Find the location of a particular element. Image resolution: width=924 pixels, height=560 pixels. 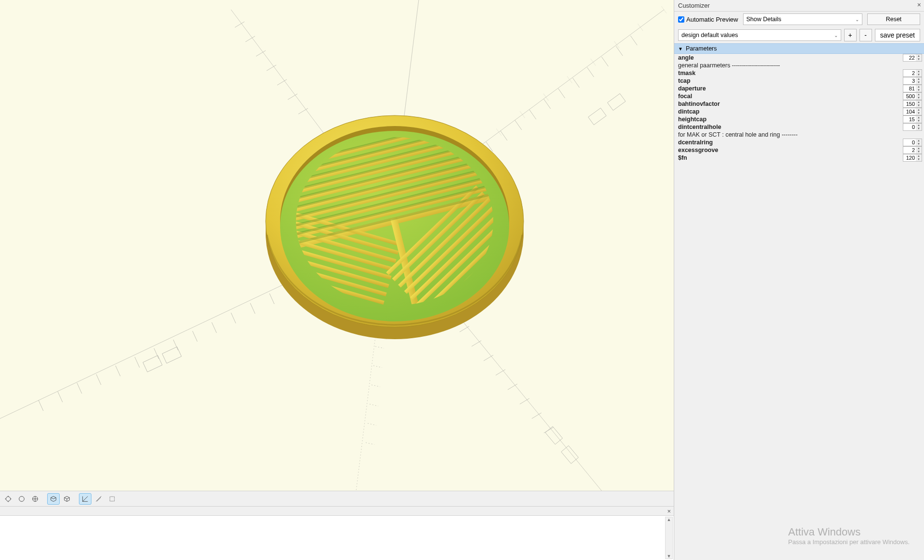

windows-activation-watermark: Attiva Windows Passa a Impostazioni per … is located at coordinates (849, 536).